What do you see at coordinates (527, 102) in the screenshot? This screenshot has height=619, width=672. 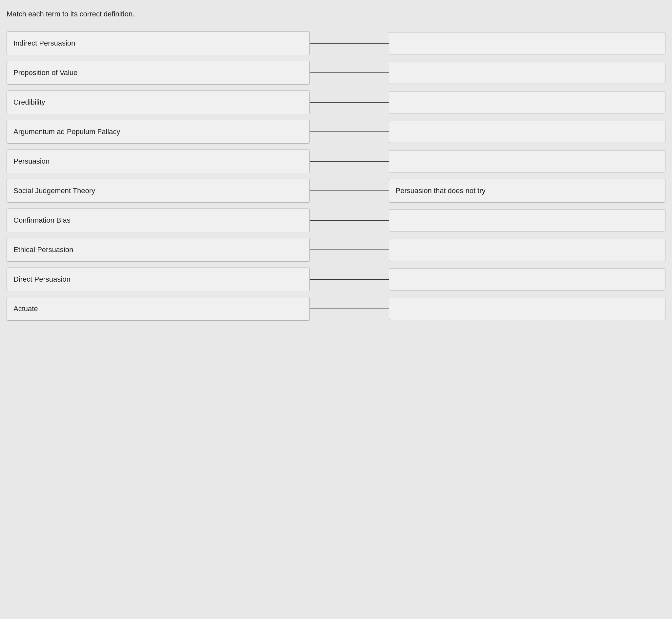 I see `definition-row-credibility` at bounding box center [527, 102].